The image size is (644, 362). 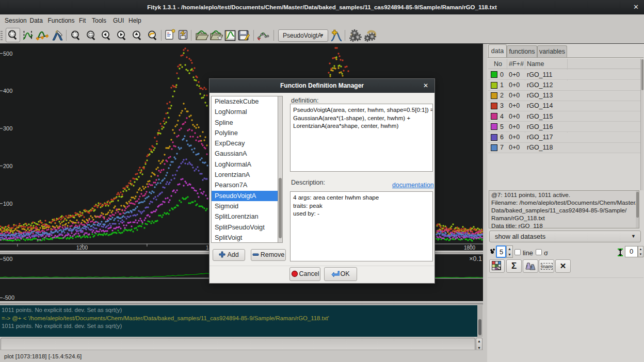 I want to click on svg-text: -500, so click(x=9, y=298).